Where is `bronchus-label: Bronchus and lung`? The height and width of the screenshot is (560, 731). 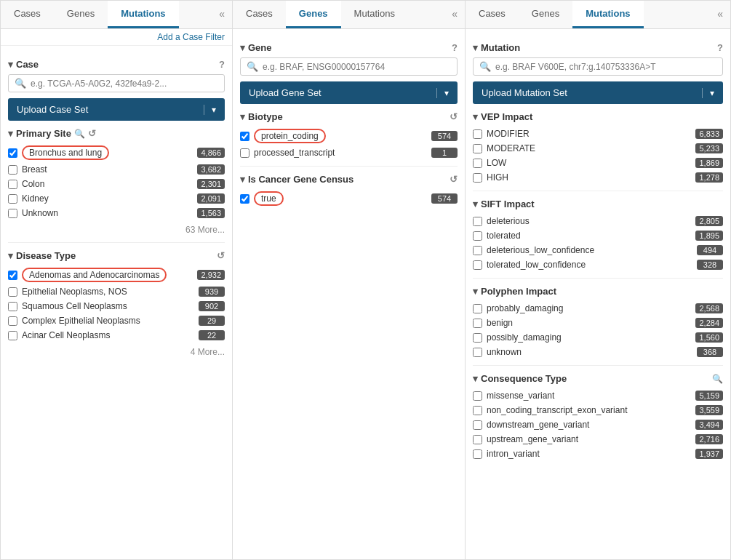
bronchus-label: Bronchus and lung is located at coordinates (109, 153).